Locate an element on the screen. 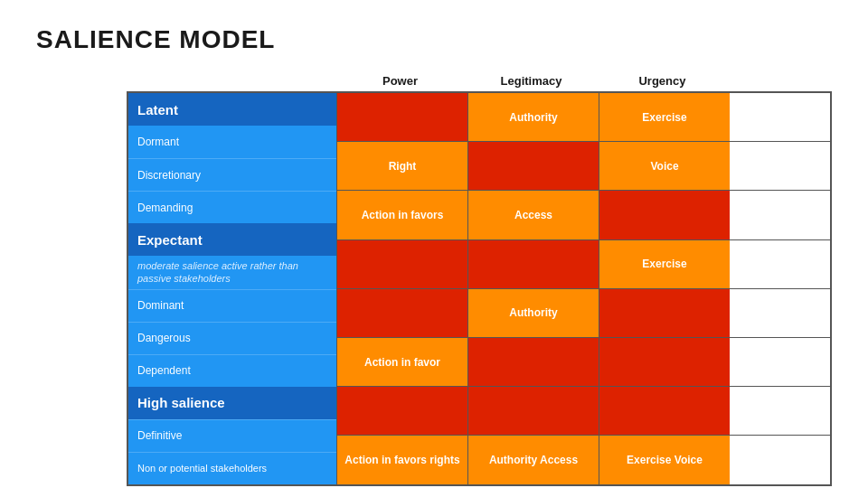 Image resolution: width=868 pixels, height=488 pixels. row-label-0-0: Dormant is located at coordinates (232, 142).